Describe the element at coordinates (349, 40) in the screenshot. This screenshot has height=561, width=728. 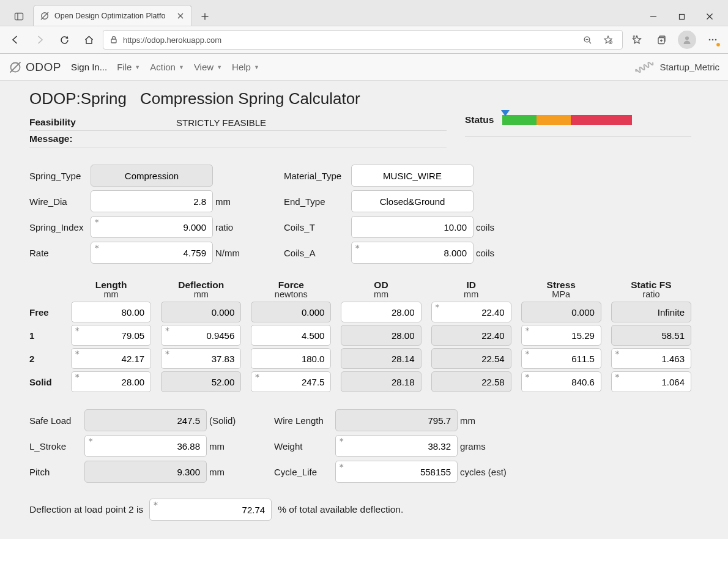
I see `url-text: https://odop.herokuapp.com` at that location.